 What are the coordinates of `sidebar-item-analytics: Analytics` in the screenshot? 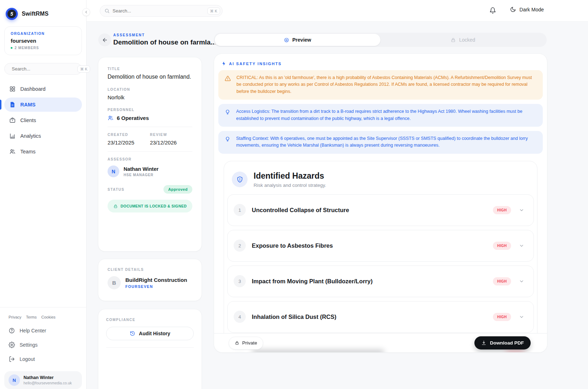 It's located at (43, 136).